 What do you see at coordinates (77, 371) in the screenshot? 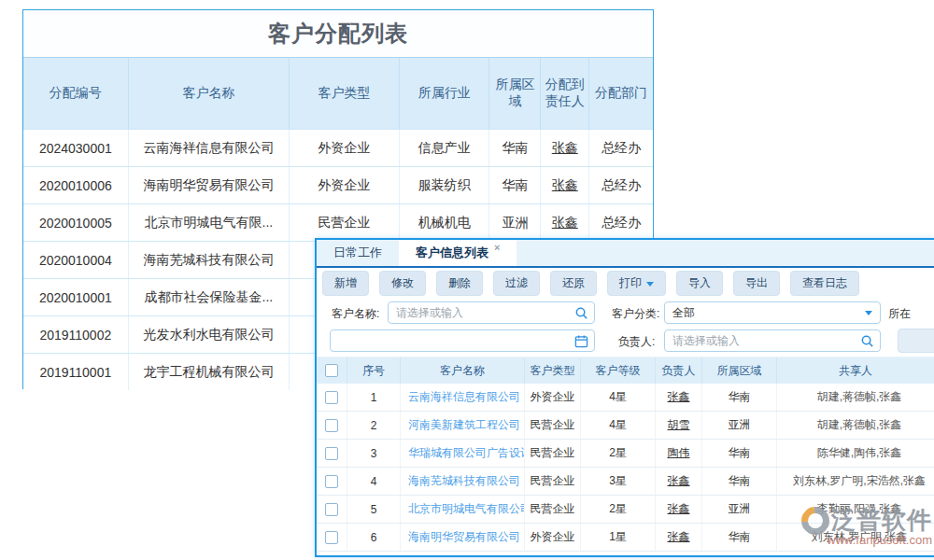
I see `allocation-id-link: 2019110001` at bounding box center [77, 371].